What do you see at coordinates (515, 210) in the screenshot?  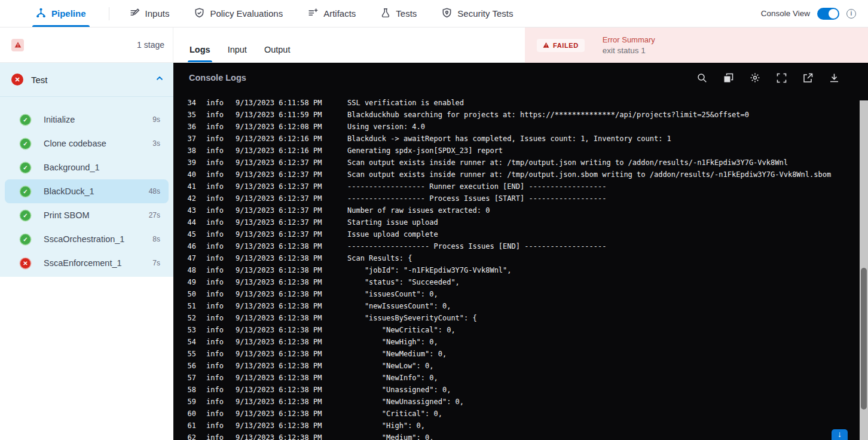 I see `log-line: 43 info 9/13/2023 6:12:37 PM Number of r…` at bounding box center [515, 210].